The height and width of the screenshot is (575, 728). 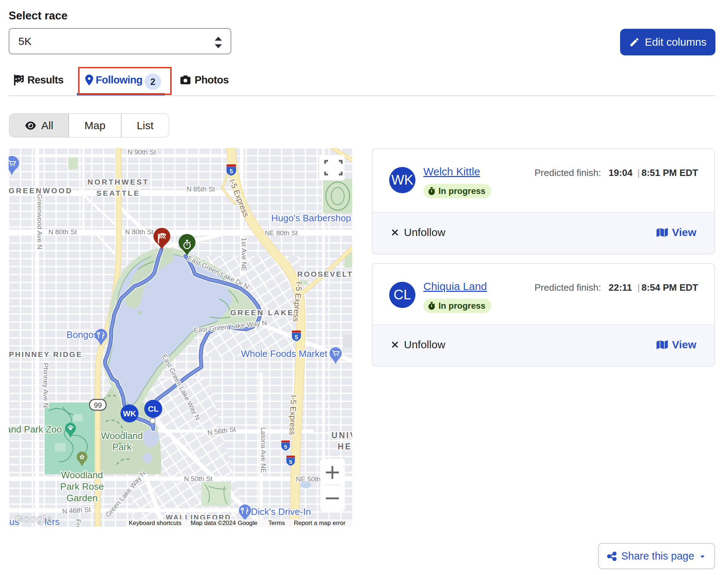 I want to click on svg-text: Fre, so click(x=78, y=523).